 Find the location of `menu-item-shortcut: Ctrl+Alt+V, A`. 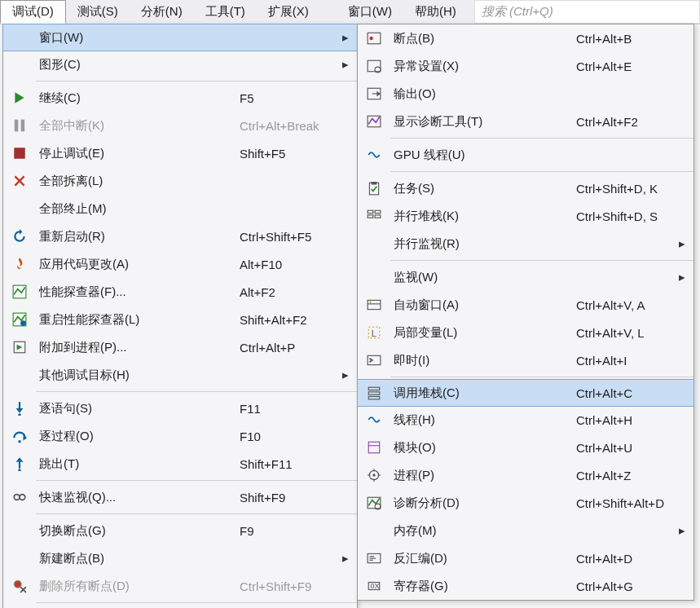

menu-item-shortcut: Ctrl+Alt+V, A is located at coordinates (625, 305).